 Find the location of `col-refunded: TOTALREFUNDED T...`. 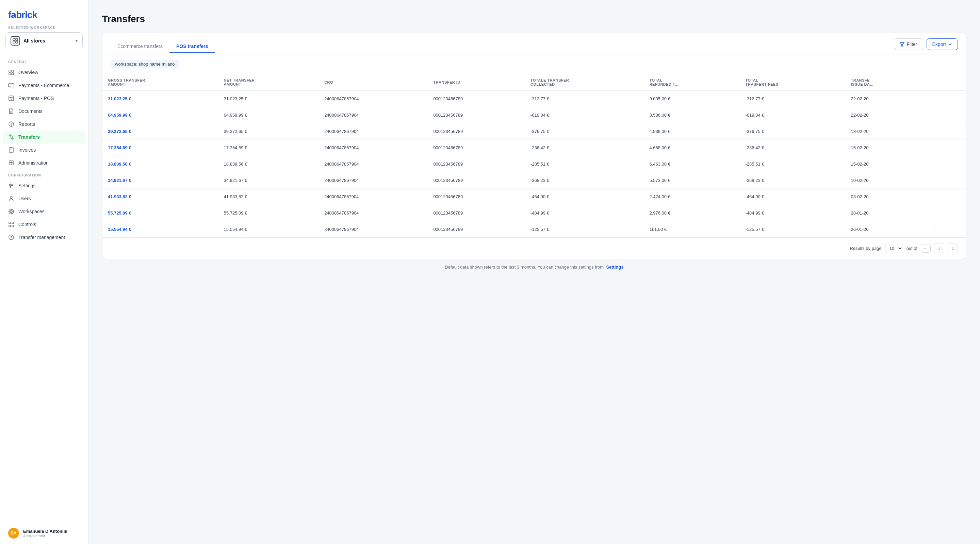

col-refunded: TOTALREFUNDED T... is located at coordinates (692, 82).